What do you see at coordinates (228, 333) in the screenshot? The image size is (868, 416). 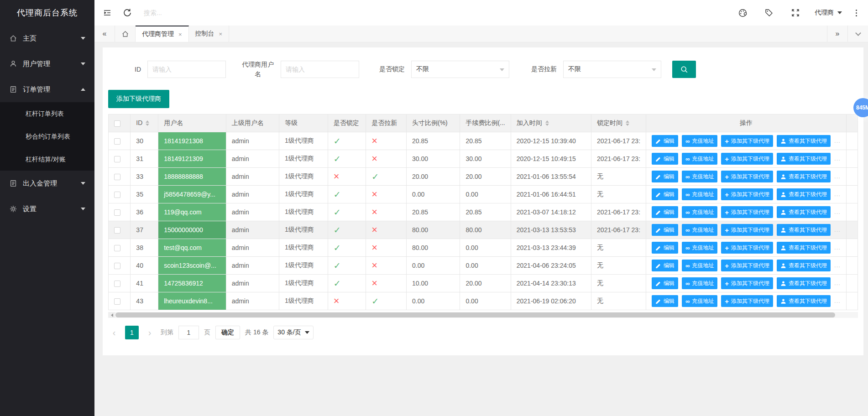 I see `confirm-page-button: 确定` at bounding box center [228, 333].